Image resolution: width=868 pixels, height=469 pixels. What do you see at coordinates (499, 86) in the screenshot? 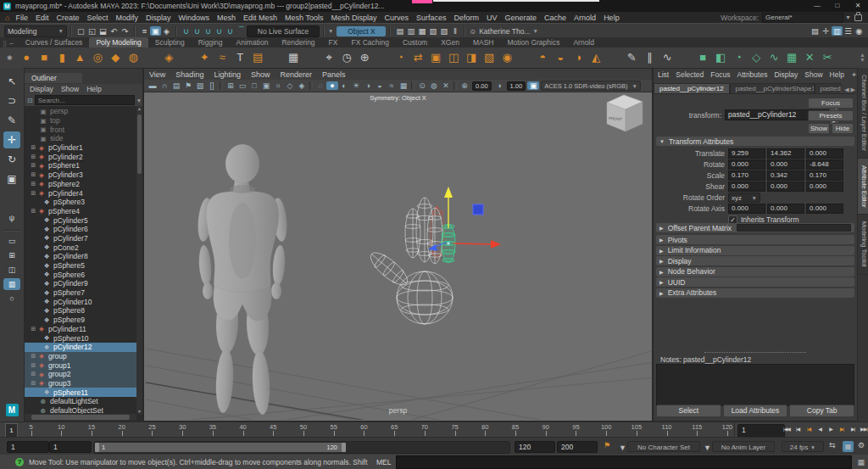
I see `gamma-icon: ◑` at bounding box center [499, 86].